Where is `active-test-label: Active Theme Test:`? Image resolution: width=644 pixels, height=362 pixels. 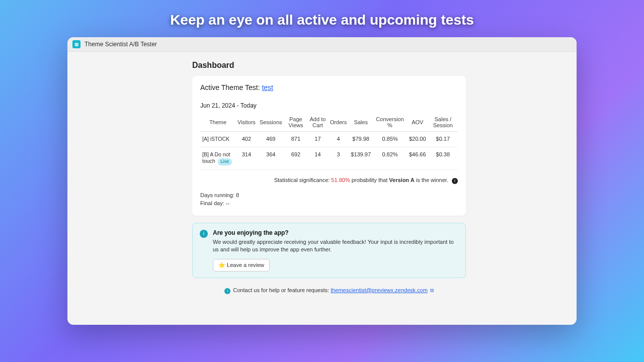 active-test-label: Active Theme Test: is located at coordinates (231, 87).